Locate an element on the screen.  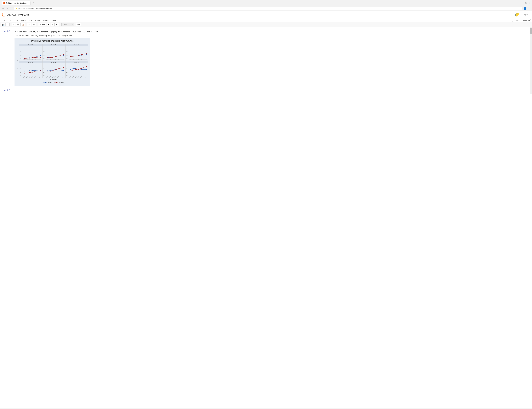
chart-legend: Male Female is located at coordinates (54, 83).